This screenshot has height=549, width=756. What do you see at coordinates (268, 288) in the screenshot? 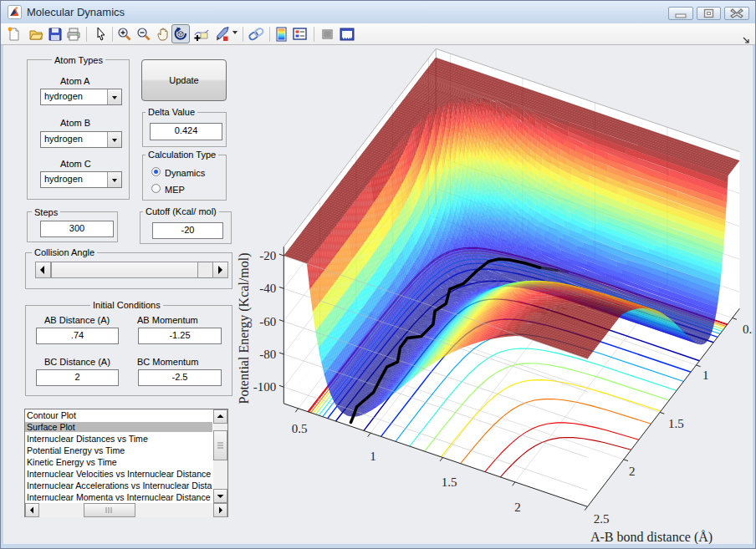
I see `svg-text: -40` at bounding box center [268, 288].